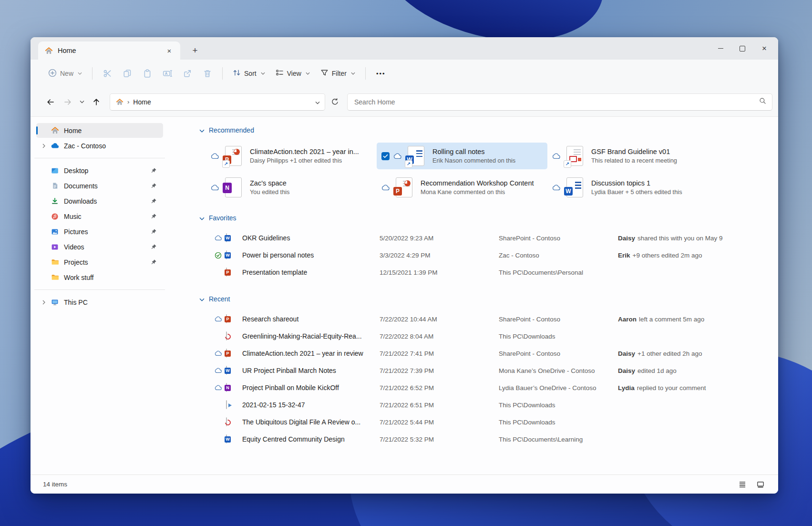 This screenshot has height=526, width=812. What do you see at coordinates (462, 187) in the screenshot?
I see `card-recommendation-workshop: Recommendation Workshop ContentMona Kane…` at bounding box center [462, 187].